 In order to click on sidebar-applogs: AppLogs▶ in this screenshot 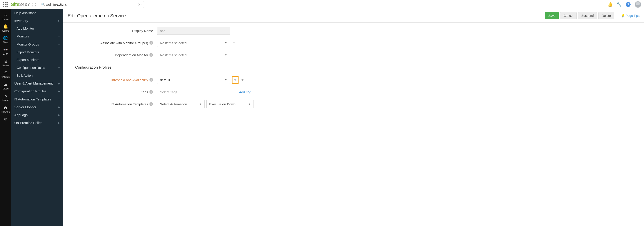, I will do `click(37, 115)`.